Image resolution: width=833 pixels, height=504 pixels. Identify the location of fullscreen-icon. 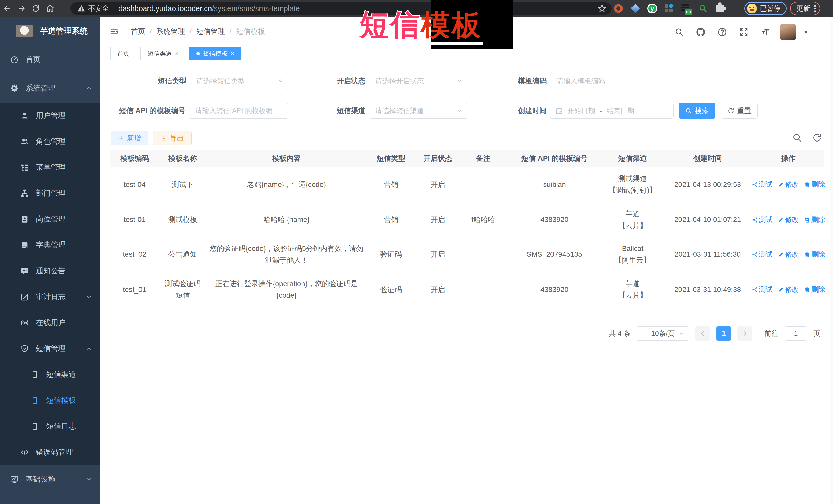
(744, 32).